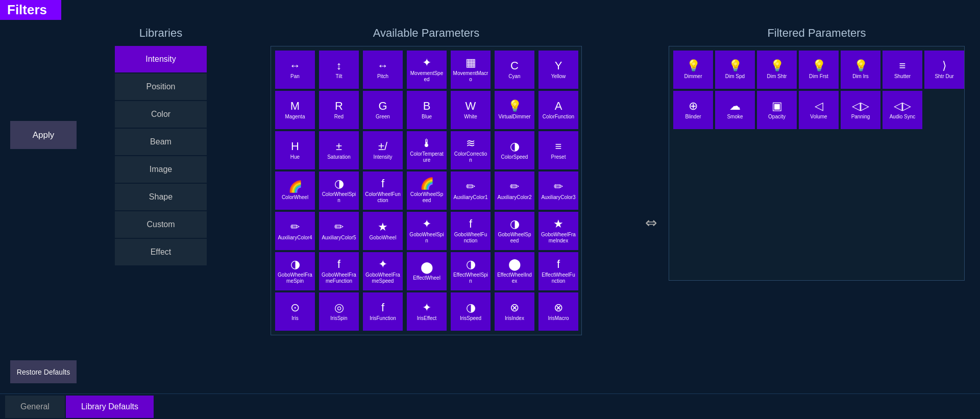 This screenshot has height=419, width=980. I want to click on param-tile-movementspeed: ✦MovementSpeed, so click(427, 69).